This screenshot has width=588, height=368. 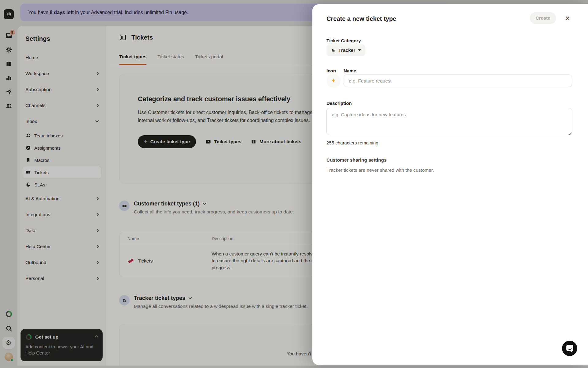 I want to click on icon-picker-button, so click(x=334, y=81).